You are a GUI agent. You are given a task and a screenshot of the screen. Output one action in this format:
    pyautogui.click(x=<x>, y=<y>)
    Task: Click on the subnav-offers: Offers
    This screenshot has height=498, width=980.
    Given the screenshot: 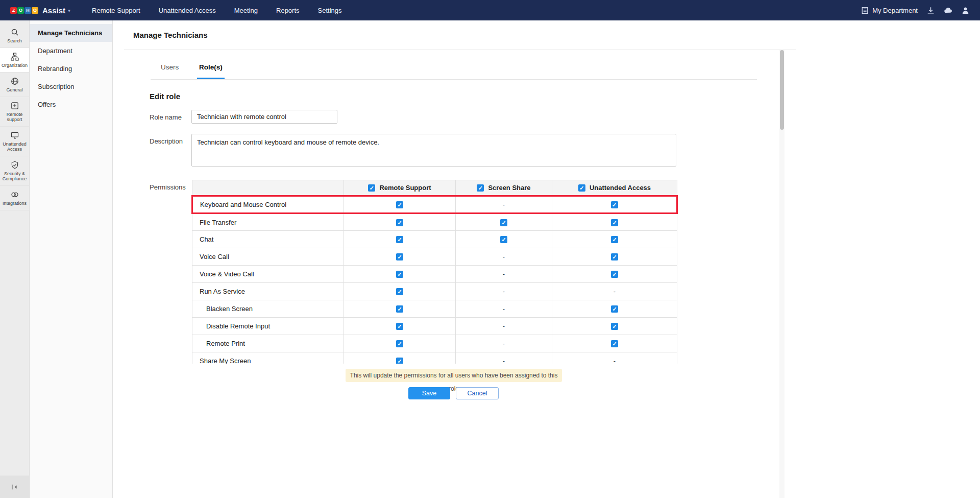 What is the action you would take?
    pyautogui.click(x=71, y=104)
    